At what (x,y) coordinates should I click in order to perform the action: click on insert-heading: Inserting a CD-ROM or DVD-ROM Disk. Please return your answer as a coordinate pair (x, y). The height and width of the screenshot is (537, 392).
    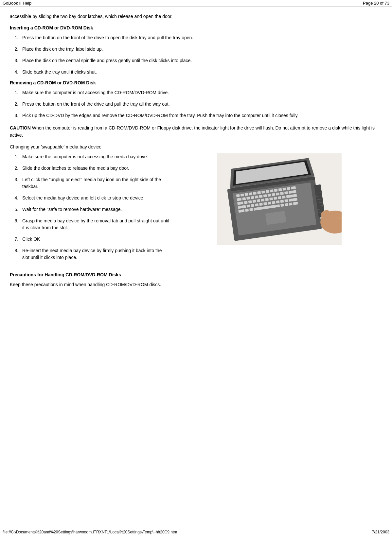
    Looking at the image, I should click on (196, 28).